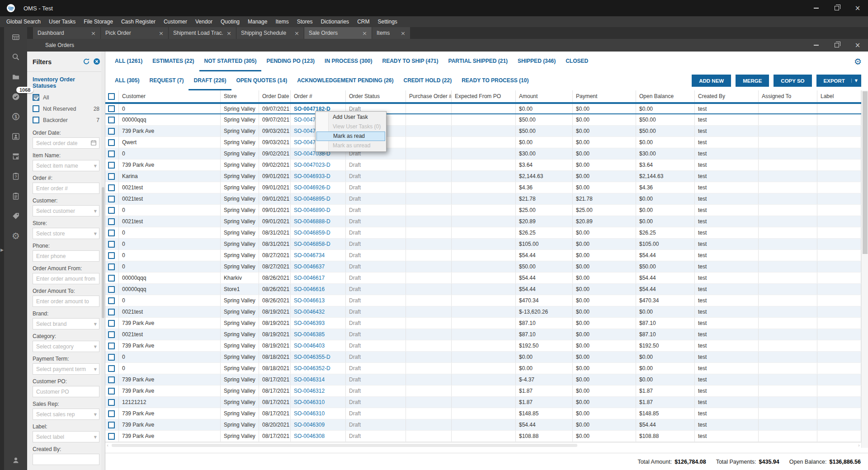 This screenshot has height=470, width=868. Describe the element at coordinates (312, 176) in the screenshot. I see `order-number-link: SO-0046933-D` at that location.